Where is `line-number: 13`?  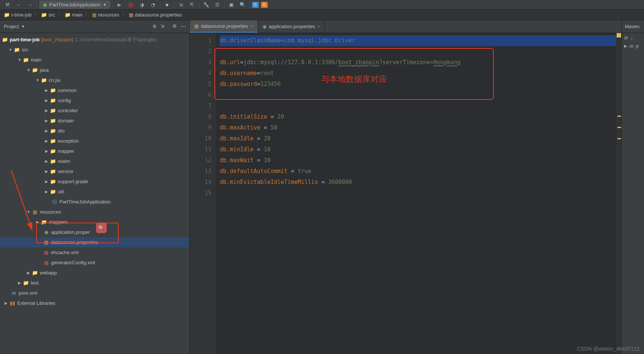
line-number: 13 is located at coordinates (201, 171).